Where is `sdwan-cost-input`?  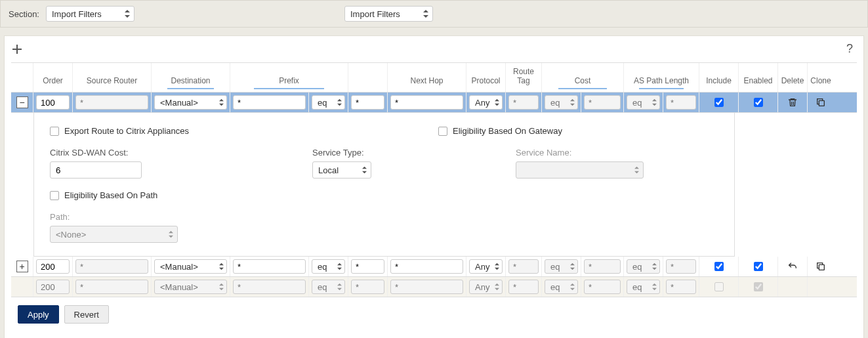
sdwan-cost-input is located at coordinates (96, 170).